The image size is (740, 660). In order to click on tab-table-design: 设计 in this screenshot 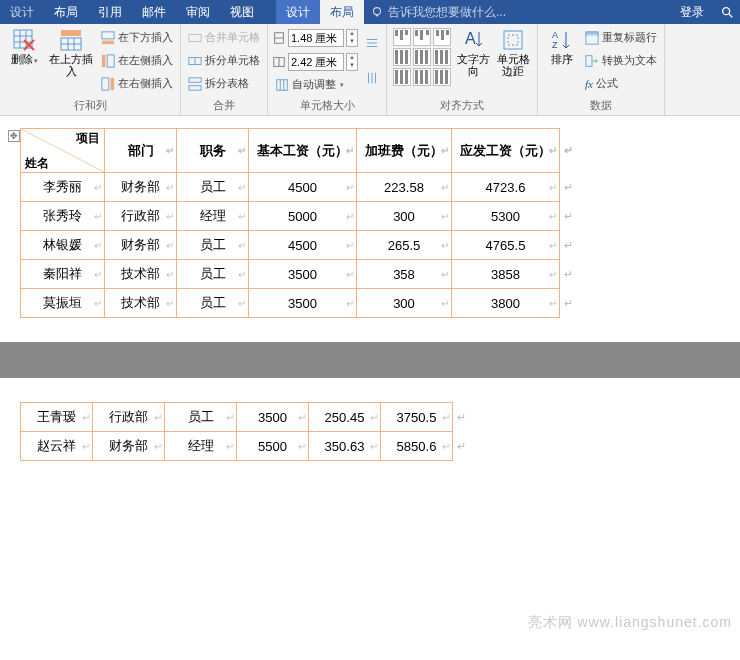, I will do `click(298, 12)`.